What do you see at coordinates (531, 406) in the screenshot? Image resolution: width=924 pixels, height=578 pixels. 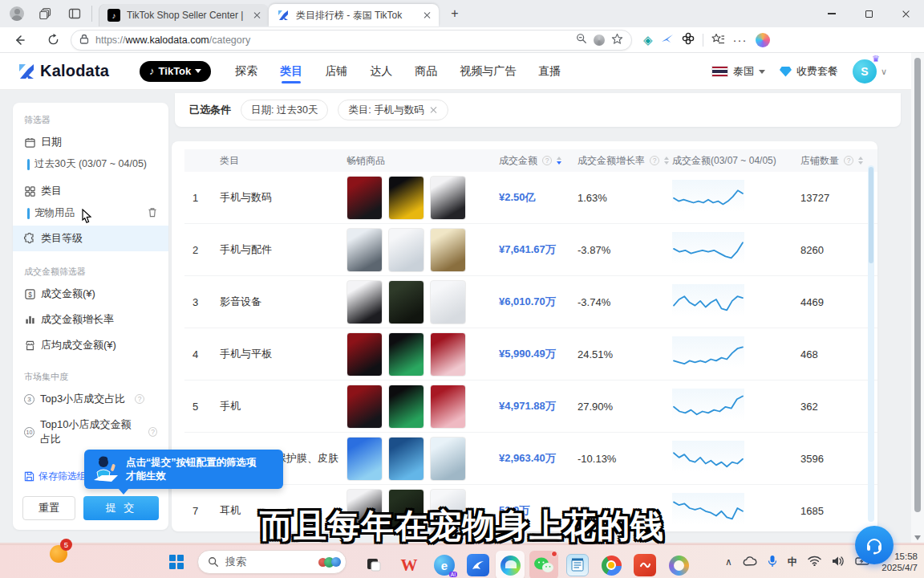 I see `table-row: 5 手机 ¥4,971.88万 27.90% 362` at bounding box center [531, 406].